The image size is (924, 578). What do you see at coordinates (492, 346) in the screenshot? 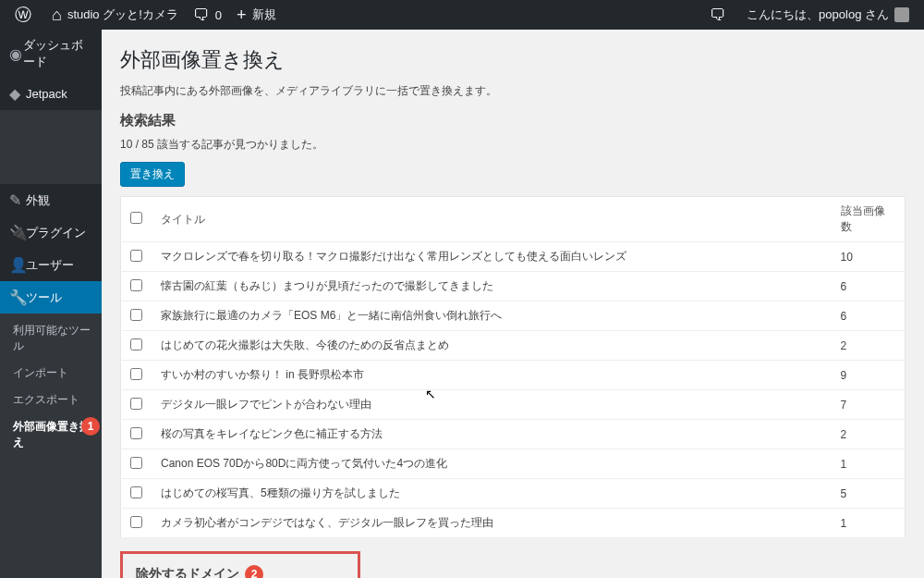
I see `row-title: はじめての花火撮影は大失敗、今後のための反省点まとめ` at bounding box center [492, 346].